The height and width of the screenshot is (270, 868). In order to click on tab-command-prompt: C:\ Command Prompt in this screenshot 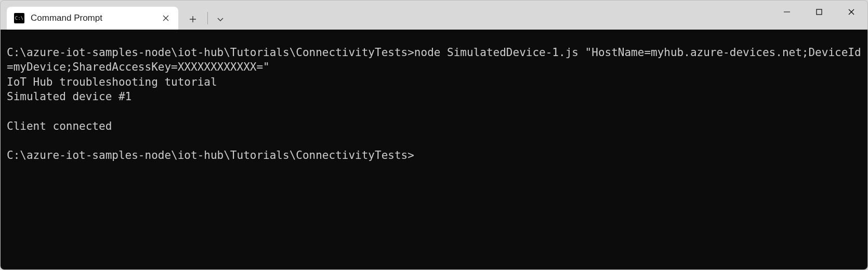, I will do `click(93, 18)`.